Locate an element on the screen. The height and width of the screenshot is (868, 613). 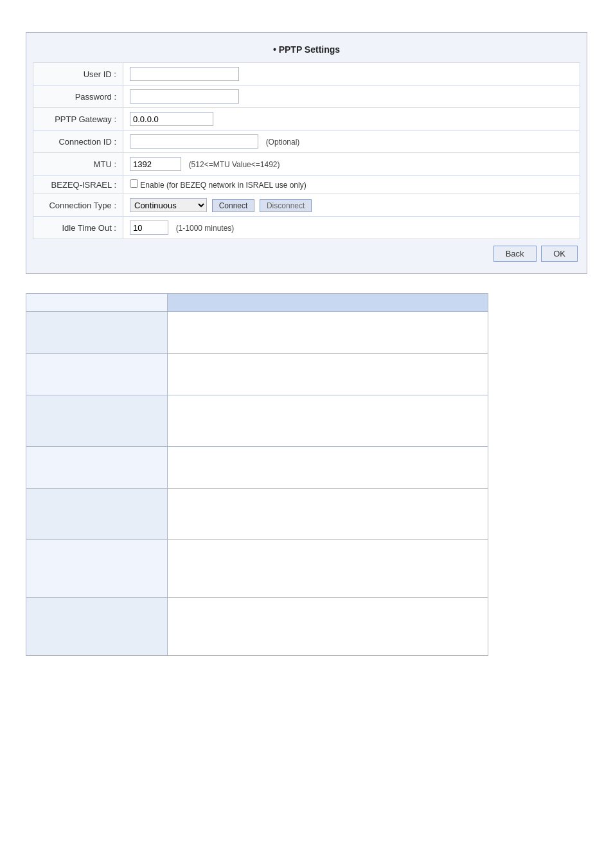
user-id-cell is located at coordinates (352, 75).